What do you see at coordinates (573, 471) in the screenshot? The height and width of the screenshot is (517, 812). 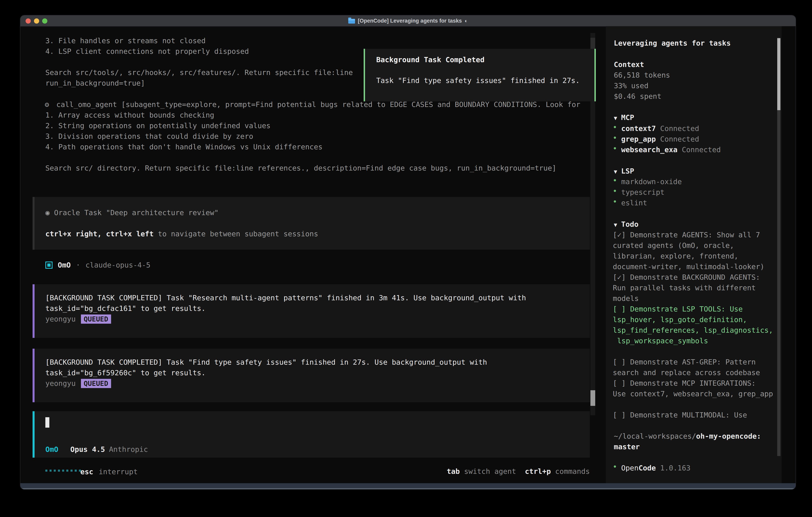 I see `ctrlp-key-label: commands` at bounding box center [573, 471].